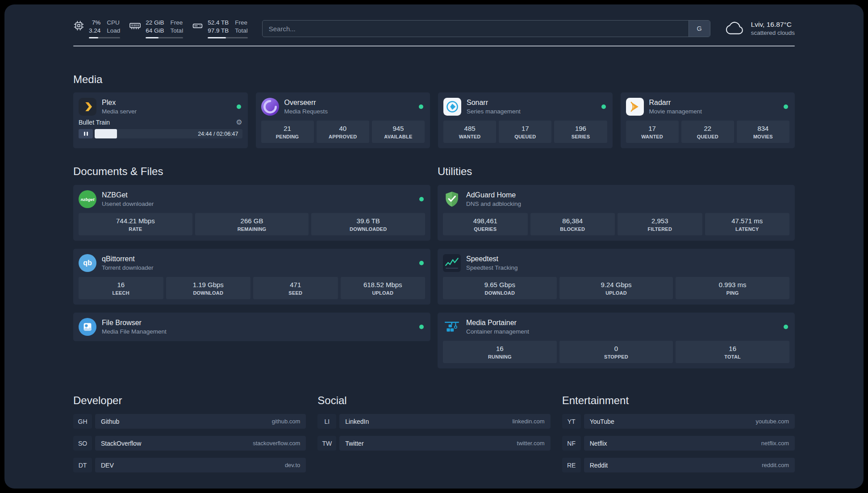  What do you see at coordinates (708, 121) in the screenshot?
I see `service-card-radarr: Radarr Movie management 17 WANTED 22 QUE…` at bounding box center [708, 121].